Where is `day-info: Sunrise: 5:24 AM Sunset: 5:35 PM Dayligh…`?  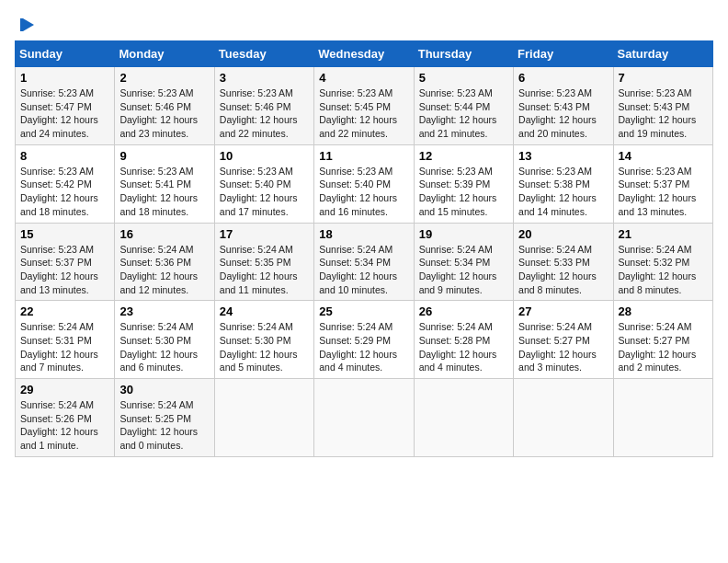 day-info: Sunrise: 5:24 AM Sunset: 5:35 PM Dayligh… is located at coordinates (265, 270).